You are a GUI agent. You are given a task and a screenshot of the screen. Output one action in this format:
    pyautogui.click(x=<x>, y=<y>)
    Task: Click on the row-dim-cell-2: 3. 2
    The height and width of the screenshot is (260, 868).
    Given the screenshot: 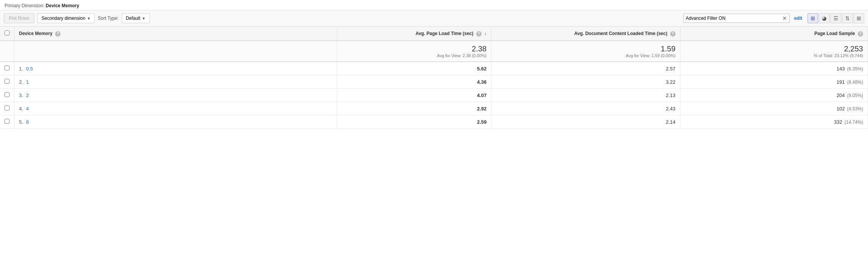 What is the action you would take?
    pyautogui.click(x=176, y=95)
    